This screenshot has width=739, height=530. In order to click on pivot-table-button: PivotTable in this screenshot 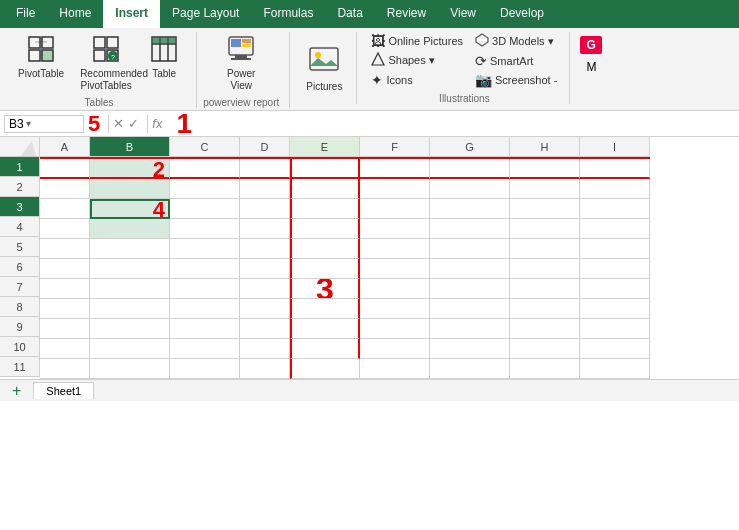, I will do `click(41, 58)`.